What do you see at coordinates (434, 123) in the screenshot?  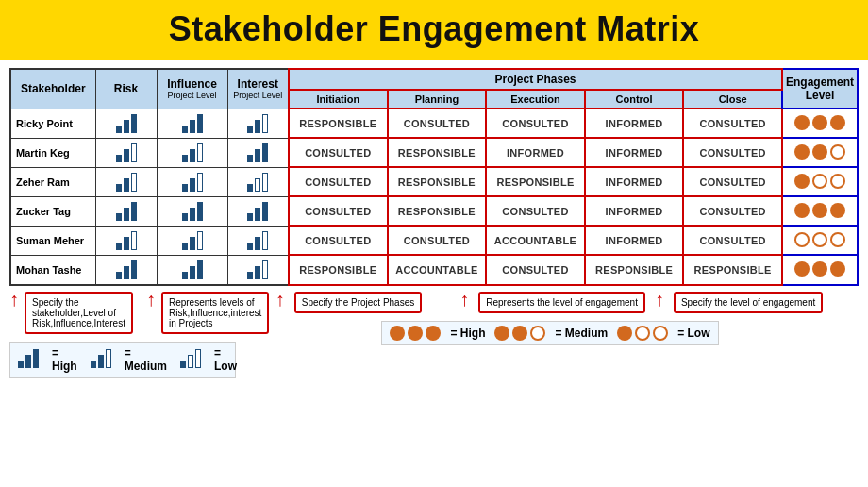 I see `table-row: Ricky Point RESPONSIBLECONSULTEDCONSULTE…` at bounding box center [434, 123].